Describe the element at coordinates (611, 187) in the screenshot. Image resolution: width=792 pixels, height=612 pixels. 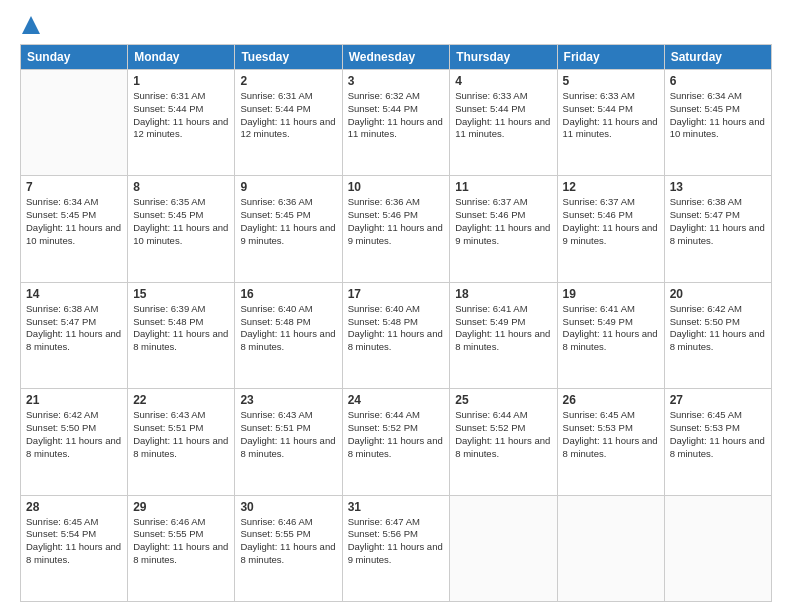
I see `day-number: 12` at that location.